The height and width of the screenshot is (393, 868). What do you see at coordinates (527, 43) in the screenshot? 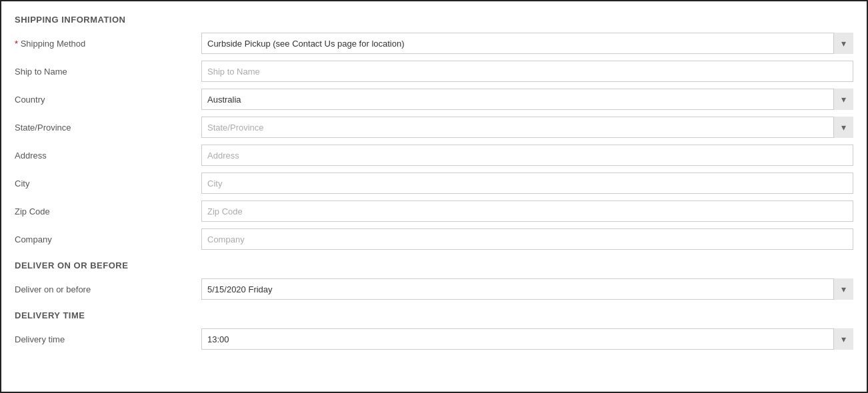
I see `shipping-method-wrapper: Curbside Pickup (see Contact Us page for…` at bounding box center [527, 43].